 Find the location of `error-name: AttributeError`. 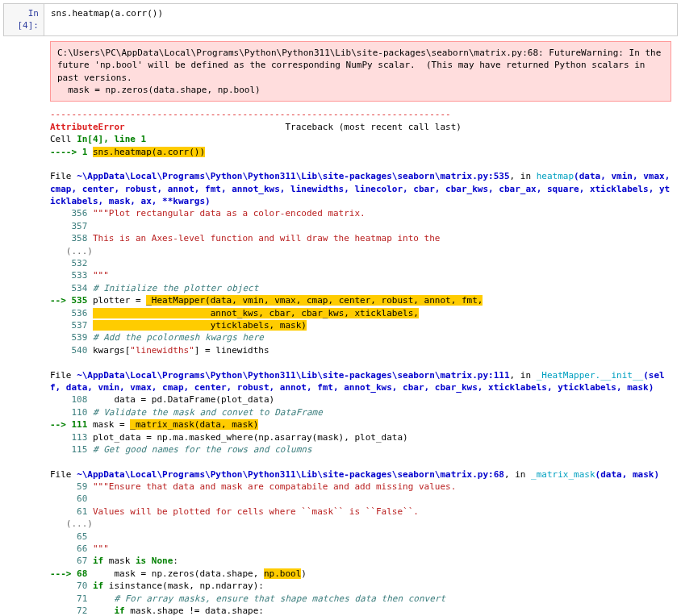

error-name: AttributeError is located at coordinates (87, 127).